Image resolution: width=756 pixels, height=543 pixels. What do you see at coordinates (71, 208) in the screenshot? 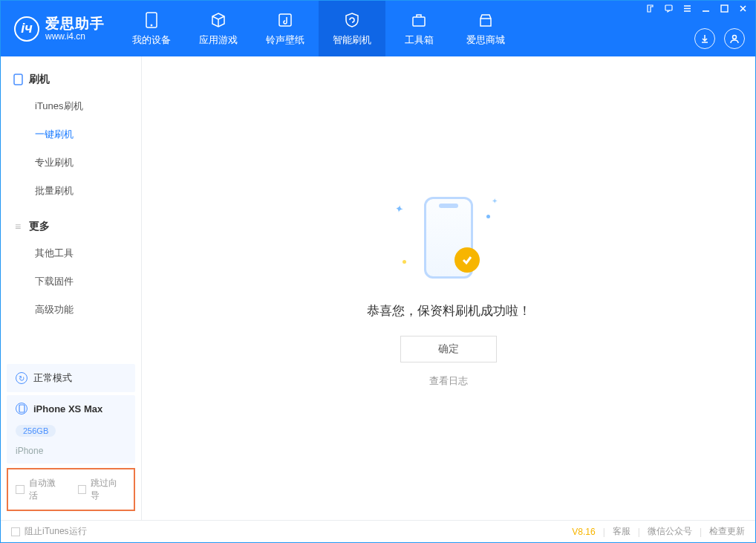
I see `sidebar-scroll: 刷机 iTunes刷机 一键刷机 专业刷机 批量刷机 ≡ 更多 其他工具 下载固…` at bounding box center [71, 208].